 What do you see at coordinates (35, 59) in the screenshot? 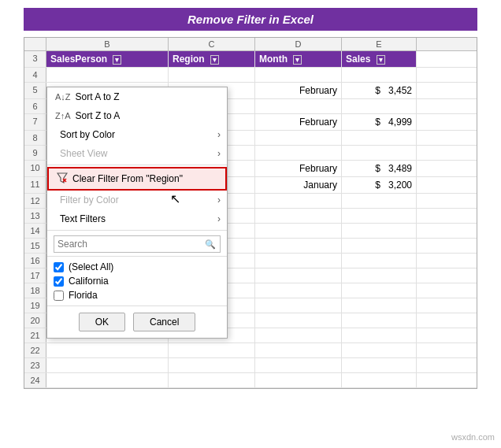
I see `row-num-3: 3` at bounding box center [35, 59].